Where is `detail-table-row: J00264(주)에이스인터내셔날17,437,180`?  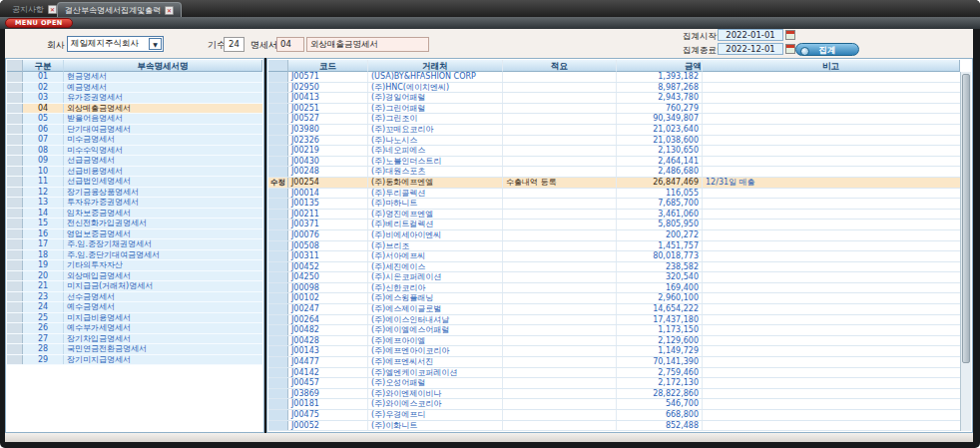 detail-table-row: J00264(주)에이스인터내셔날17,437,180 is located at coordinates (615, 321).